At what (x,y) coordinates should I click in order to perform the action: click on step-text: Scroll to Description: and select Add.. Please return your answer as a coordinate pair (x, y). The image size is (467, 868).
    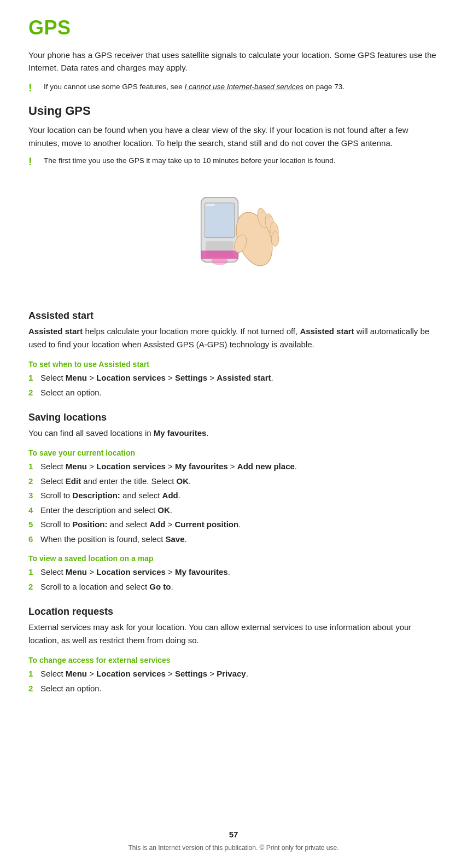
    Looking at the image, I should click on (110, 496).